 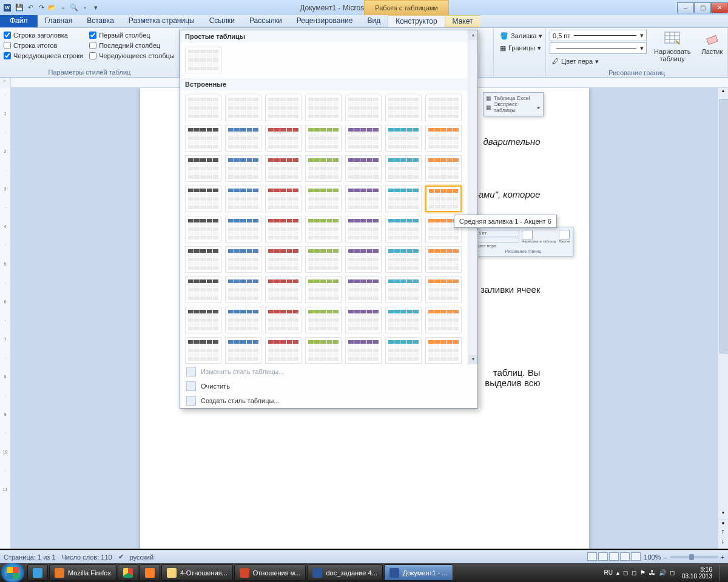 What do you see at coordinates (132, 45) in the screenshot?
I see `chk-last-col: Последний столбец` at bounding box center [132, 45].